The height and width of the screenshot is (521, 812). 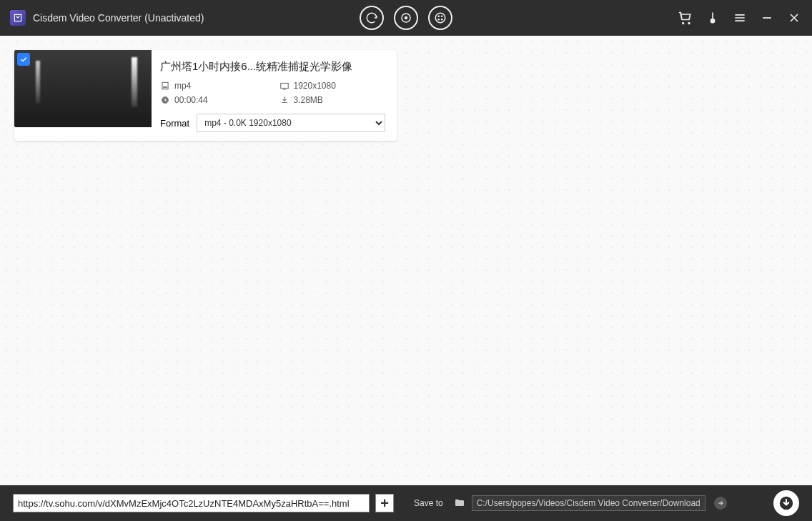 What do you see at coordinates (372, 18) in the screenshot?
I see `convert-tab-icon` at bounding box center [372, 18].